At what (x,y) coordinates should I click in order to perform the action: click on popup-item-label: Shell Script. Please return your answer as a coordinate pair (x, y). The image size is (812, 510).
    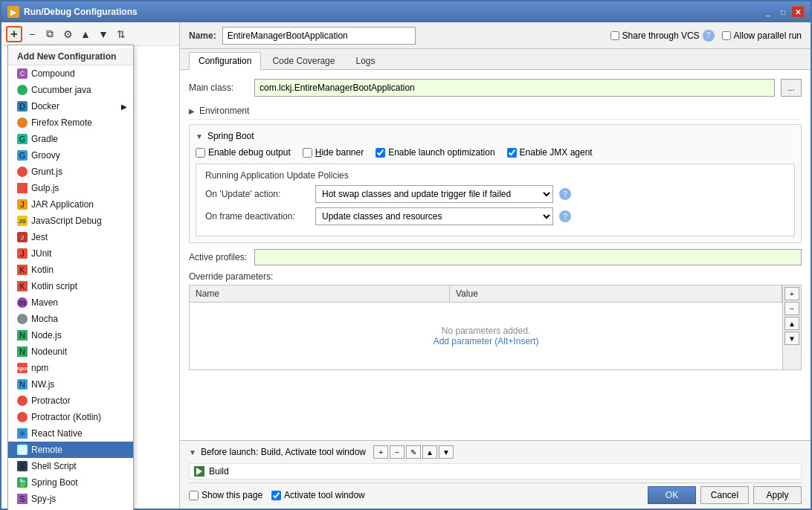
    Looking at the image, I should click on (54, 466).